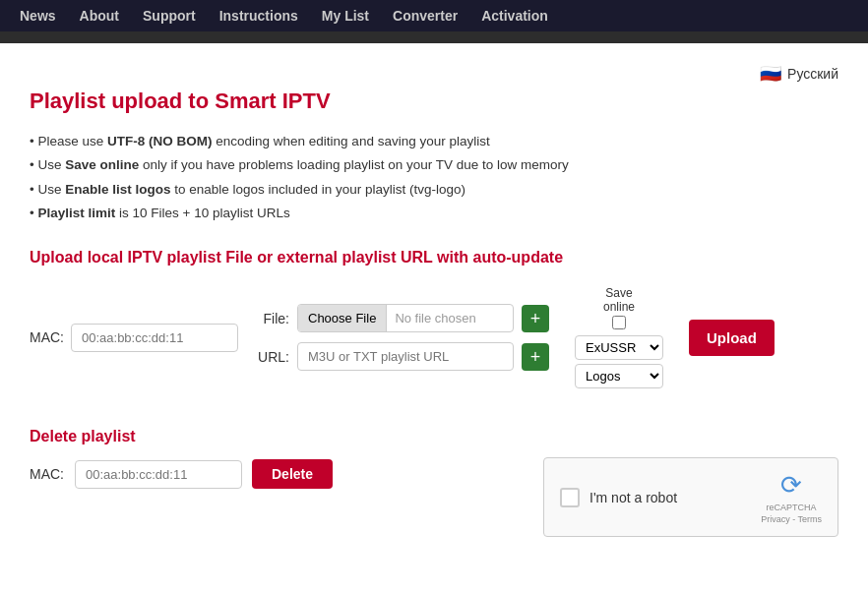  I want to click on language-label: Русский, so click(813, 74).